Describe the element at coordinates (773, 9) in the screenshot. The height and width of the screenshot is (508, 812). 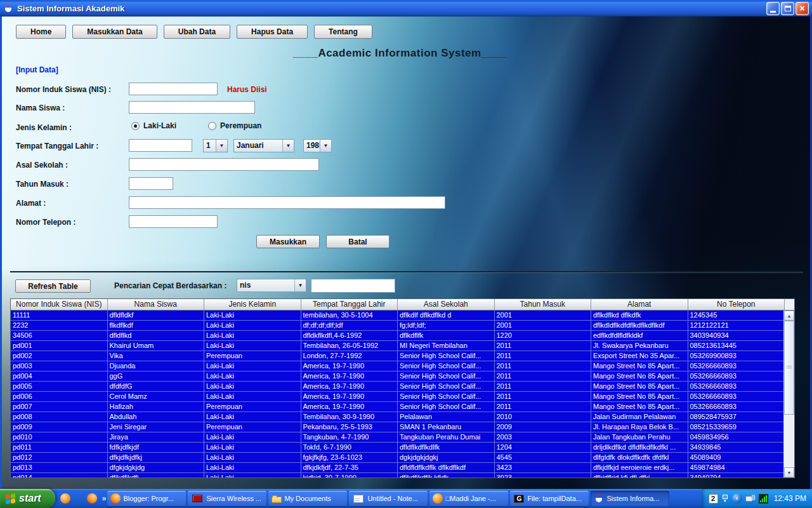
I see `minimize-button` at that location.